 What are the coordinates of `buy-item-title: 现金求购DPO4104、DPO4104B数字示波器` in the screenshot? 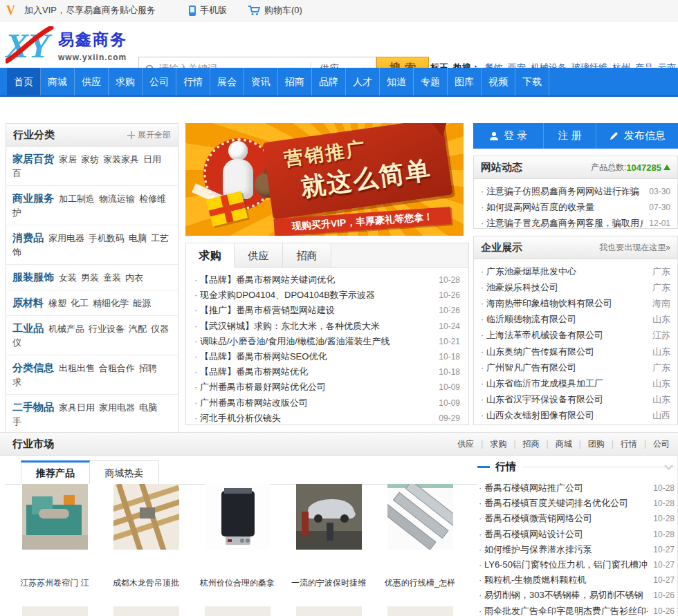 It's located at (314, 295).